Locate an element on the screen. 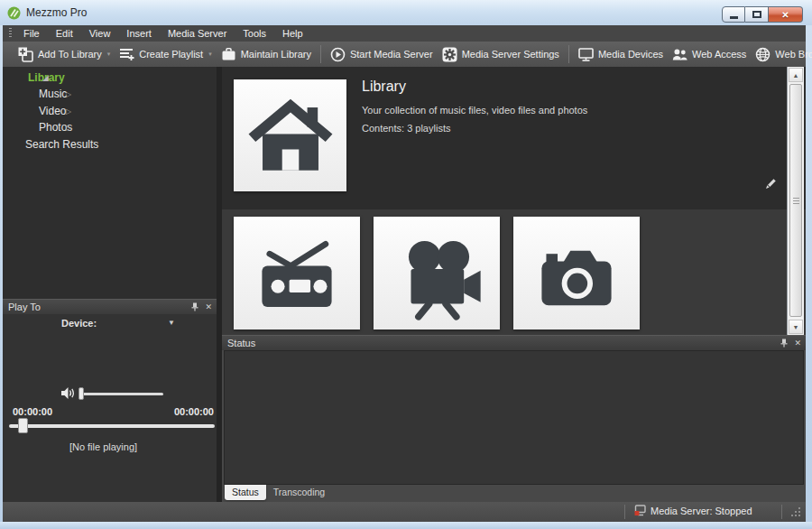 The image size is (812, 529). tree-item-video: ▷ Video is located at coordinates (52, 111).